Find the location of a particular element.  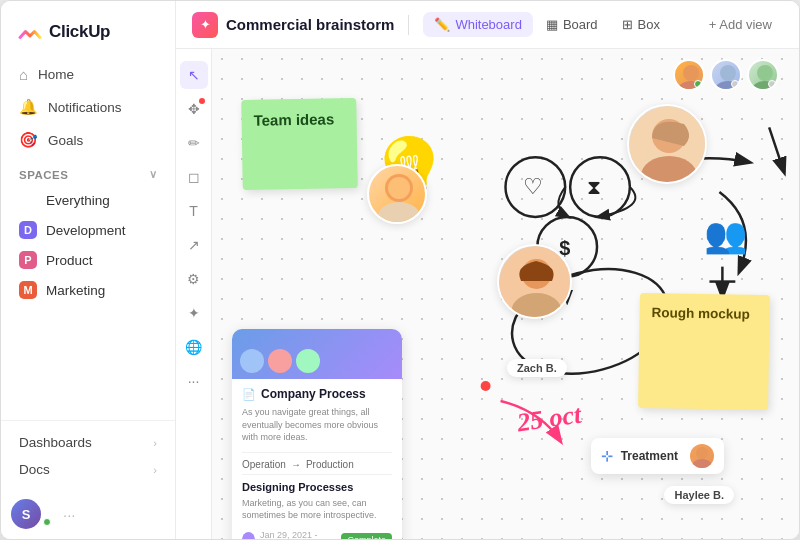

sticky-note-rough-mockup: Rough mockup is located at coordinates (704, 352).